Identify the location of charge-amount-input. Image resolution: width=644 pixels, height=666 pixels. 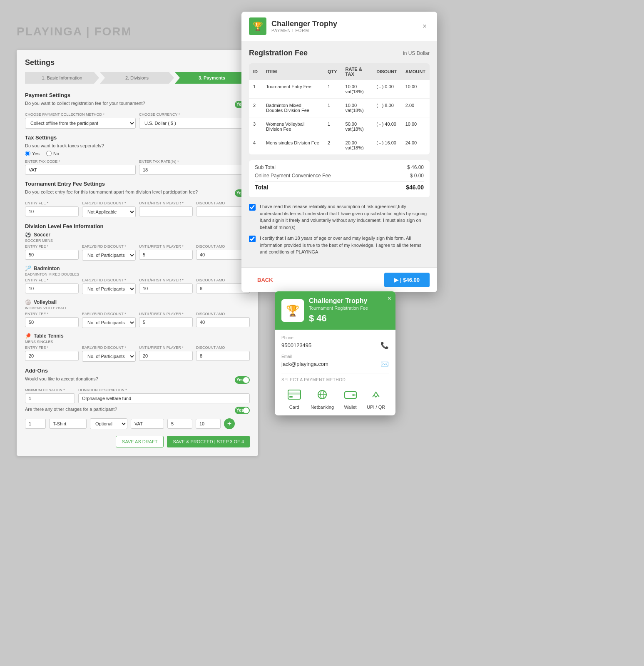
(180, 424).